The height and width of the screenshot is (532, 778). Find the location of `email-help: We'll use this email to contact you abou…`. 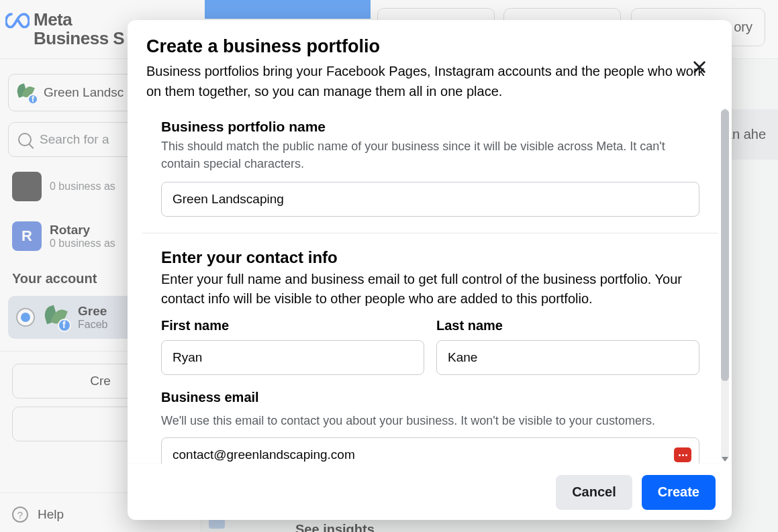

email-help: We'll use this email to contact you abou… is located at coordinates (430, 421).